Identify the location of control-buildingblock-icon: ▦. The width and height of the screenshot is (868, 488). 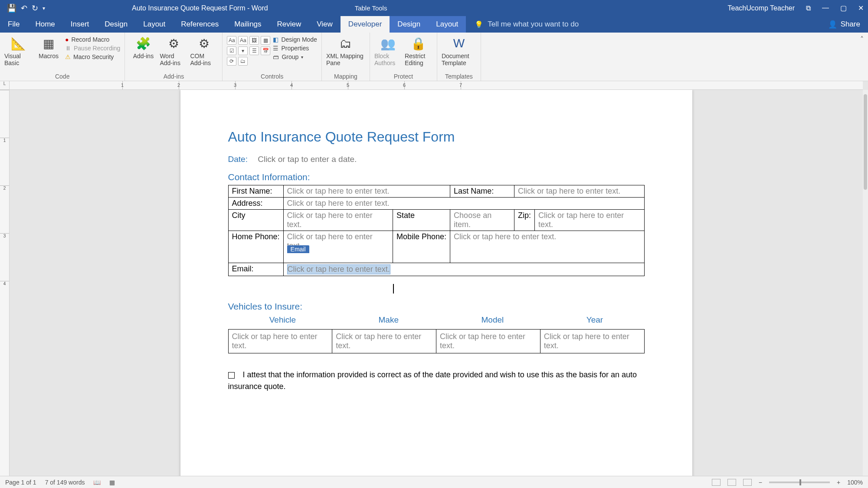
(265, 40).